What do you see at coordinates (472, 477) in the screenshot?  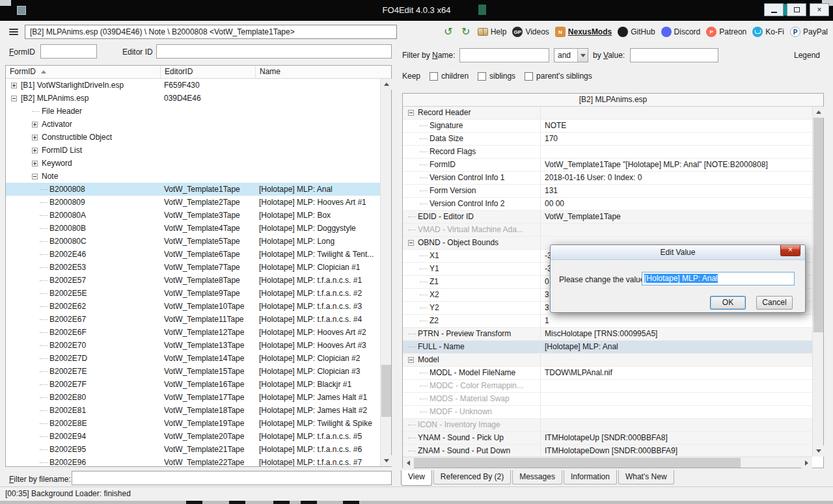 I see `tab-referenced-by-2: Referenced By (2)` at bounding box center [472, 477].